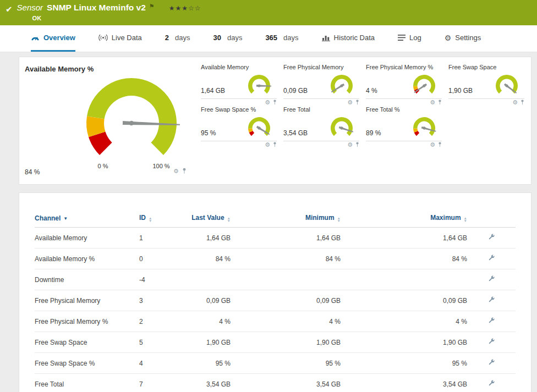 The image size is (537, 392). I want to click on last-value-cell: 0,09 GB, so click(203, 301).